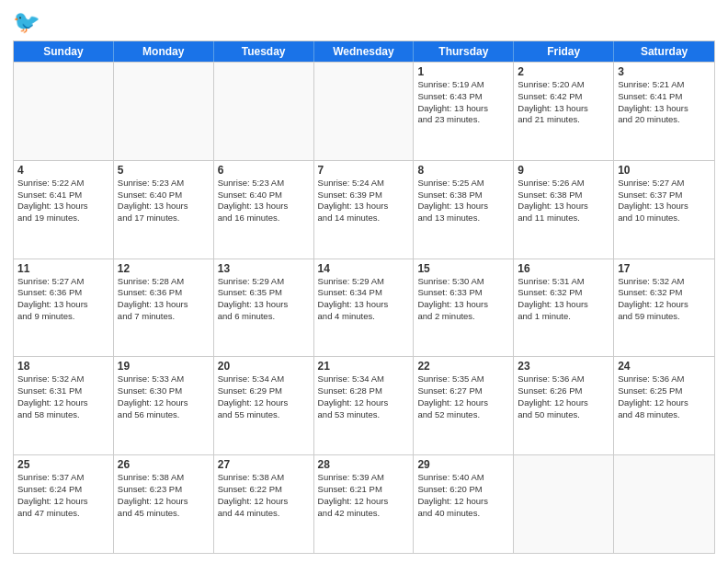 The image size is (728, 563). Describe the element at coordinates (364, 201) in the screenshot. I see `day-info: Sunrise: 5:24 AMSunset: 6:39 PMDaylight:…` at that location.